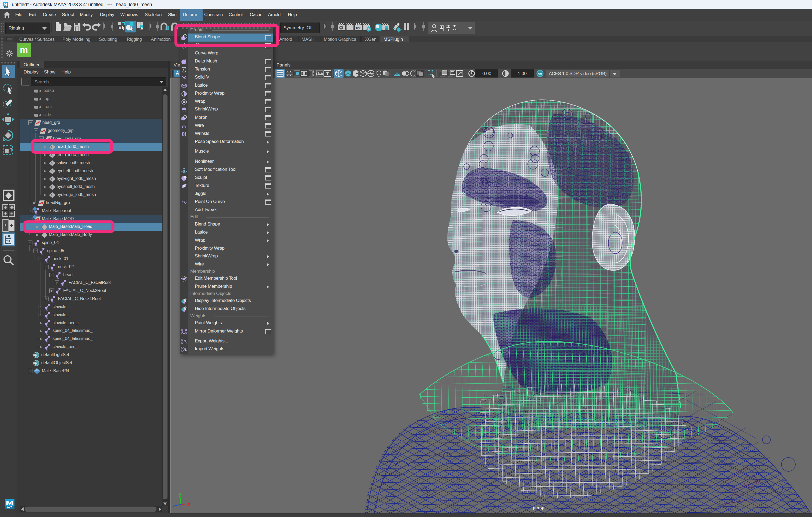  I want to click on svg-text: IPR, so click(358, 28).